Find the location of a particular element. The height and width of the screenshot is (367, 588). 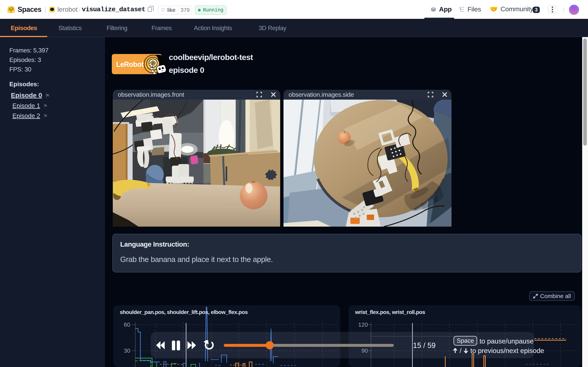

svg-text: 30 is located at coordinates (127, 350).